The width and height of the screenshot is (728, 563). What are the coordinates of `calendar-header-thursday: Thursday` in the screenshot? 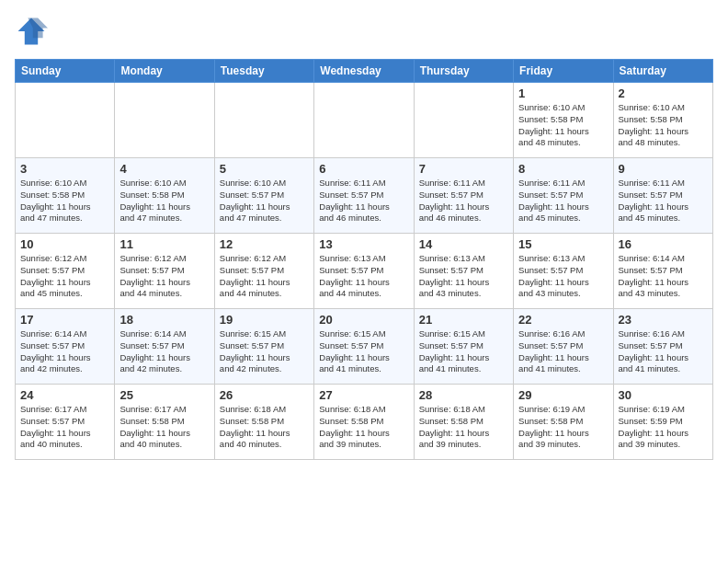 It's located at (463, 72).